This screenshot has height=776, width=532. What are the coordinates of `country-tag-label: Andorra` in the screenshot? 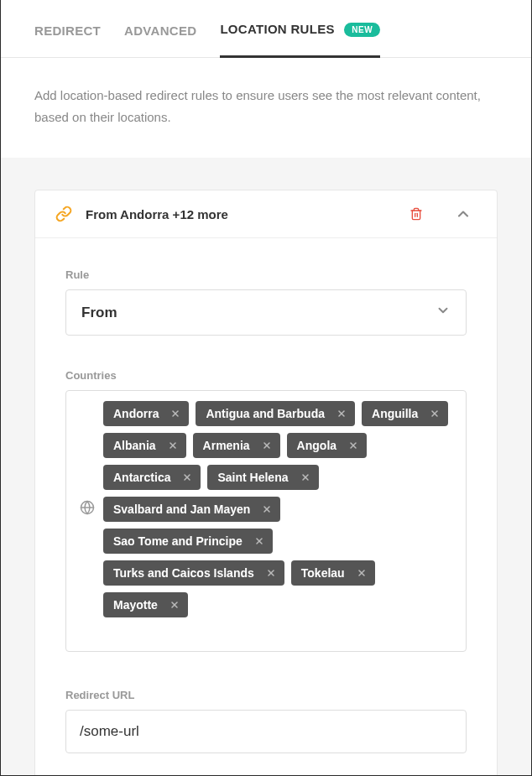 It's located at (136, 414).